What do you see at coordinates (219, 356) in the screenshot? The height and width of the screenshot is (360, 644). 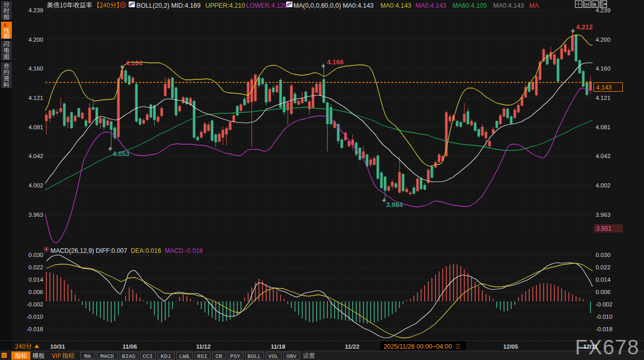 I see `svg-text: CR` at bounding box center [219, 356].